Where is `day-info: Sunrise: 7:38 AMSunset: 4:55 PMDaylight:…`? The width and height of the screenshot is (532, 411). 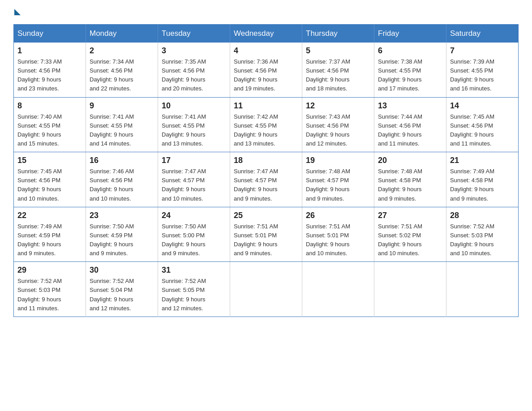
day-info: Sunrise: 7:38 AMSunset: 4:55 PMDaylight:… is located at coordinates (400, 75).